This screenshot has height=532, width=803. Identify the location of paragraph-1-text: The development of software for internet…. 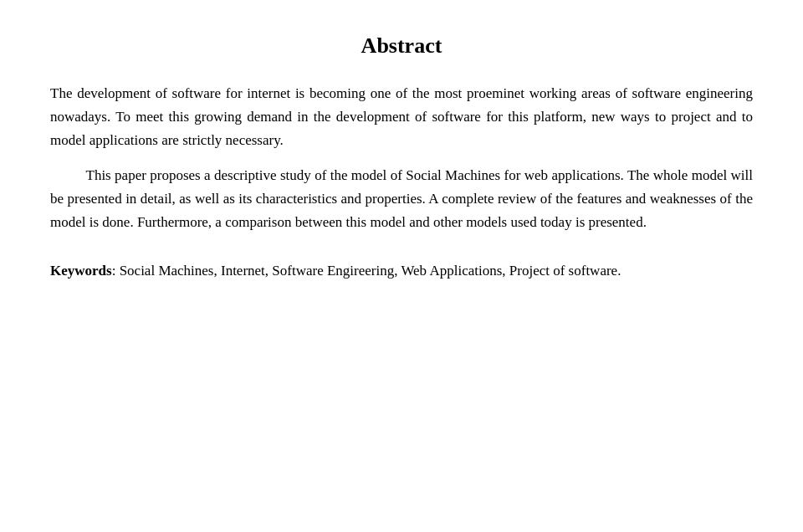
(402, 117).